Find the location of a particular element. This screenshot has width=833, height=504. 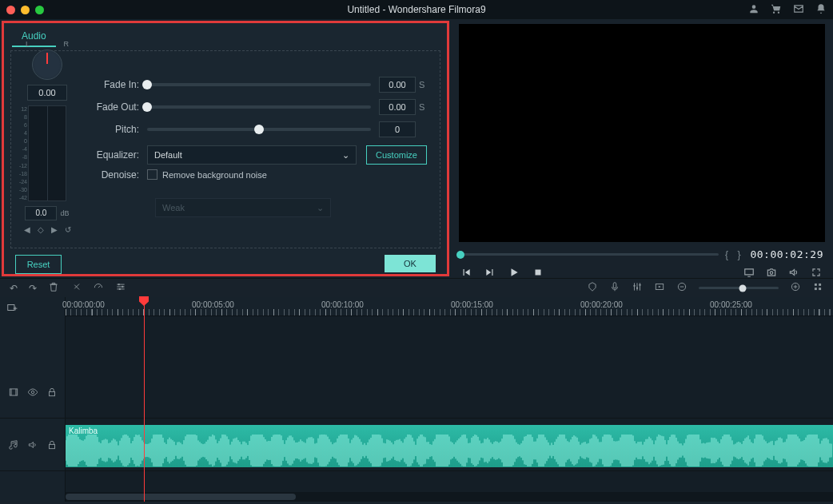

mark-braces: { } is located at coordinates (734, 255).